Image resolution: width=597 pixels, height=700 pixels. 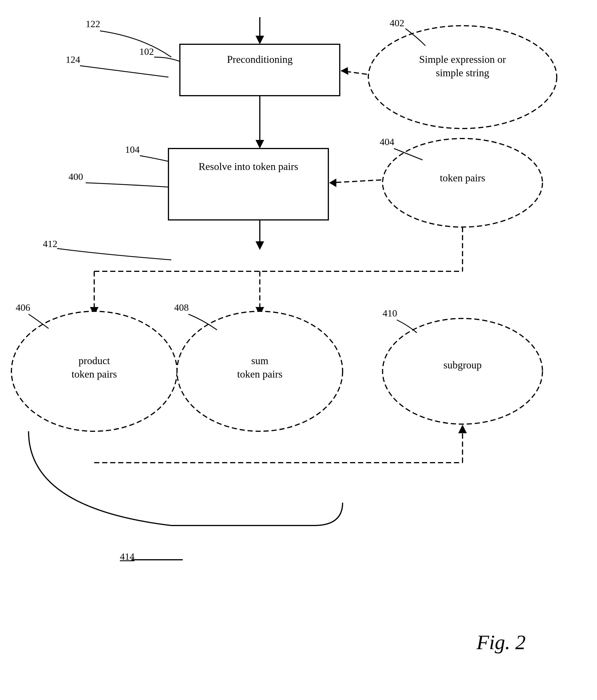 What do you see at coordinates (94, 368) in the screenshot?
I see `product-token-pairs-label: product token pairs` at bounding box center [94, 368].